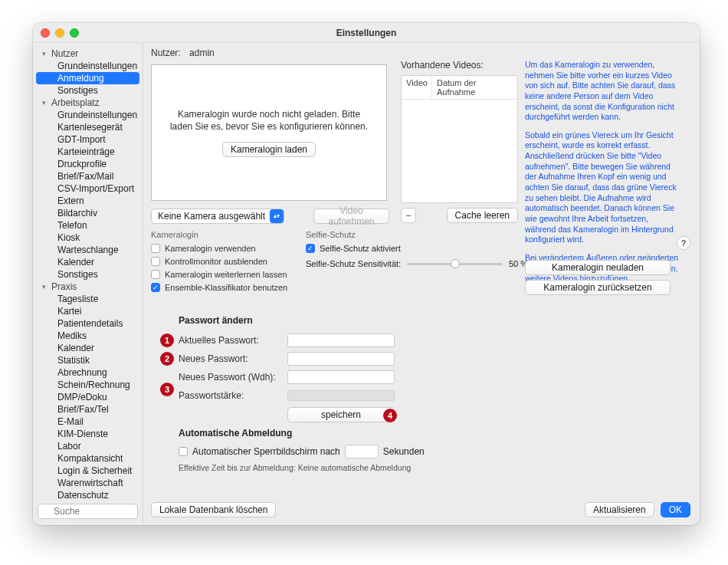 Image resolution: width=728 pixels, height=565 pixels. Describe the element at coordinates (417, 264) in the screenshot. I see `selfie-sensitivity-row: Selfie-Schutz Sensitivität: 50 %` at that location.